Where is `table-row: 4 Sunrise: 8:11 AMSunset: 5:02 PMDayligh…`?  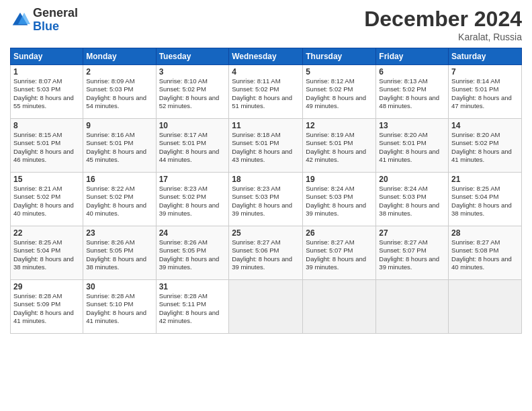
table-row: 4 Sunrise: 8:11 AMSunset: 5:02 PMDayligh… is located at coordinates (266, 92).